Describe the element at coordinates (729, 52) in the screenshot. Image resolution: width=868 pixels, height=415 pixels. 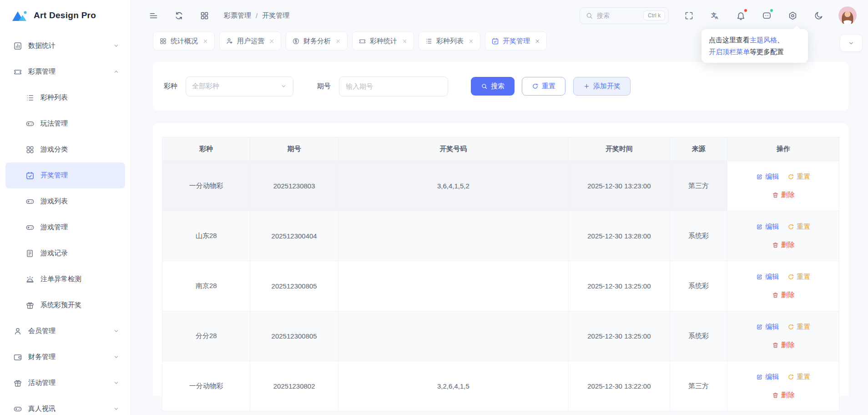
I see `top-menu-link: 开启顶栏菜单` at that location.